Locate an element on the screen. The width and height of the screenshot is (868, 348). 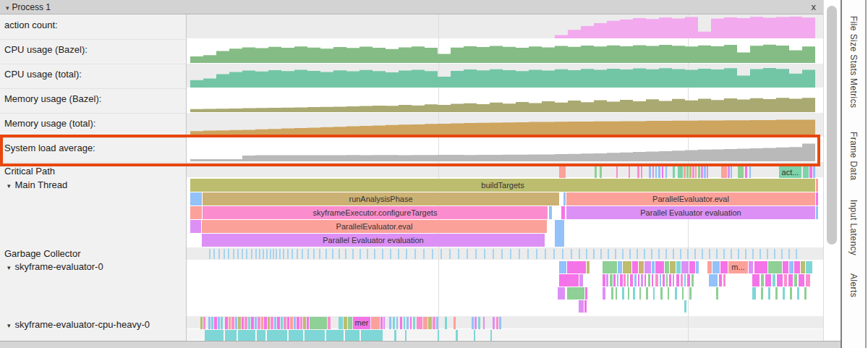
slice-skyframeexecutor-configuretargets: skyframeExecutor.configureTargets is located at coordinates (375, 213).